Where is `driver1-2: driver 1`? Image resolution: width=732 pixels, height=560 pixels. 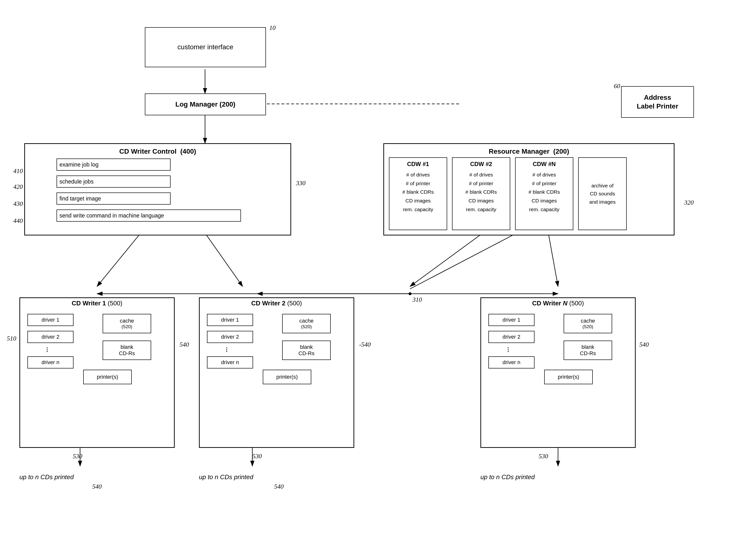
driver1-2: driver 1 is located at coordinates (230, 320).